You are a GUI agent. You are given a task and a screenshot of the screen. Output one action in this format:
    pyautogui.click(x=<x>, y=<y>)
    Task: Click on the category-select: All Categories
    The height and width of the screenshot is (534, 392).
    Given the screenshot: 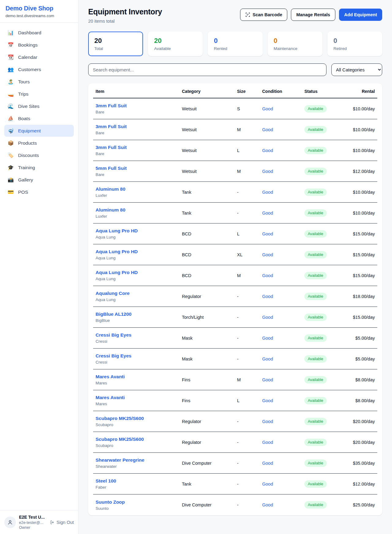 What is the action you would take?
    pyautogui.click(x=357, y=70)
    